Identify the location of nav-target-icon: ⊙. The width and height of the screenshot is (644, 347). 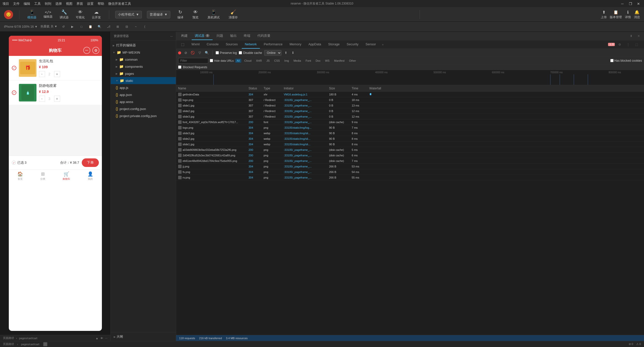
(96, 50).